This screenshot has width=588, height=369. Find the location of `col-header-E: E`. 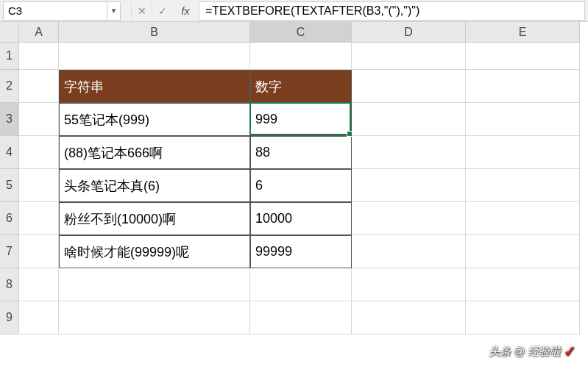

col-header-E: E is located at coordinates (523, 32).